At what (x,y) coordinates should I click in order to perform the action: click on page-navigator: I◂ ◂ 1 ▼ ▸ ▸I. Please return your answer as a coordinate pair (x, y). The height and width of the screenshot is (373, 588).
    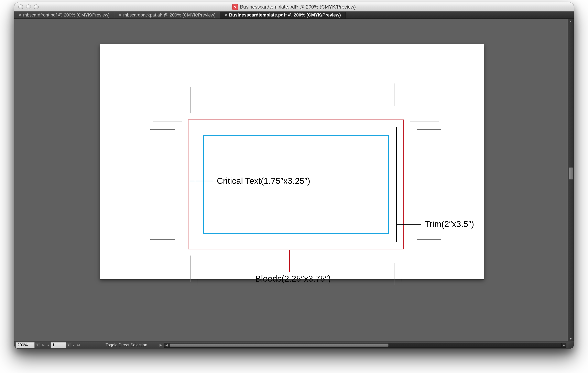
    Looking at the image, I should click on (61, 345).